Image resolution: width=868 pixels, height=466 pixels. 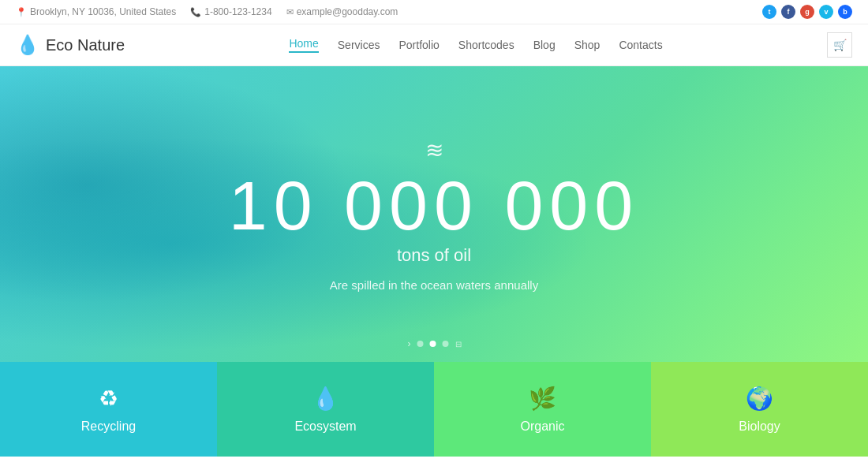 What do you see at coordinates (759, 409) in the screenshot?
I see `card-biology: 🌍 Biology` at bounding box center [759, 409].